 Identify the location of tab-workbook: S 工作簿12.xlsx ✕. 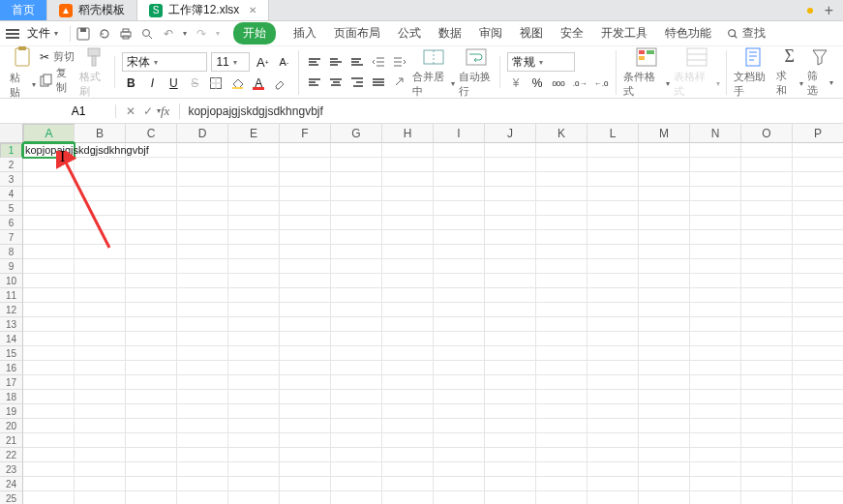
(203, 10).